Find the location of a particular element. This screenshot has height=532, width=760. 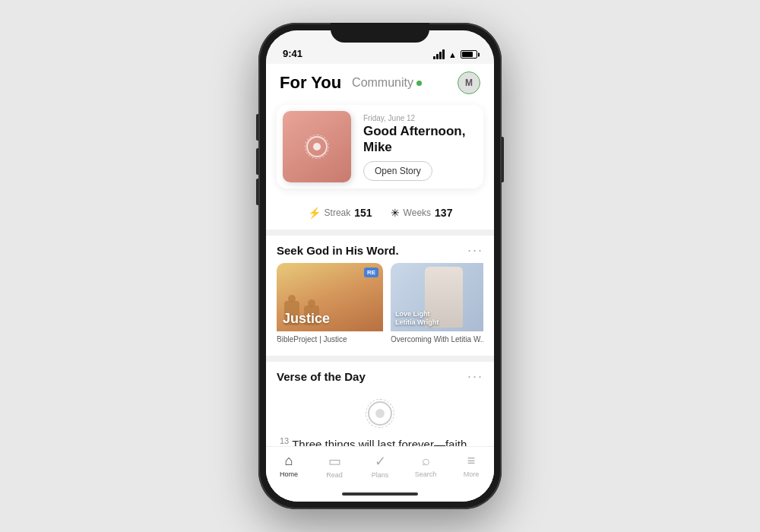

read-icon: ▭ is located at coordinates (334, 461).